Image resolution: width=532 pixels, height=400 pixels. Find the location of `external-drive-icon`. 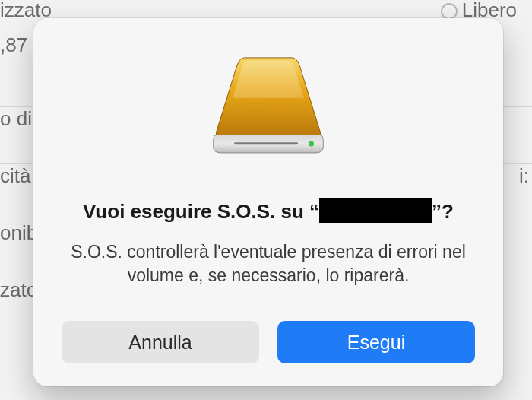

external-drive-icon is located at coordinates (268, 106).